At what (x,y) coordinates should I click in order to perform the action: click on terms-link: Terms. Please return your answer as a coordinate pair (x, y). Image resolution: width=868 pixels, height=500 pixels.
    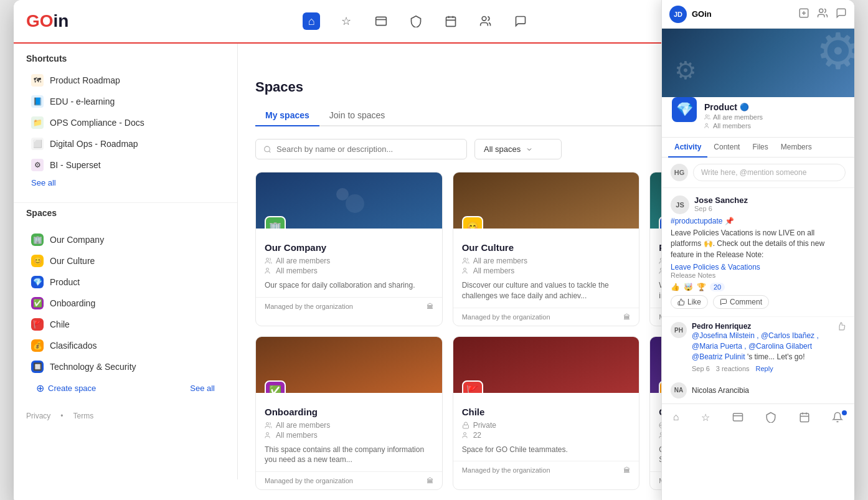
    Looking at the image, I should click on (83, 416).